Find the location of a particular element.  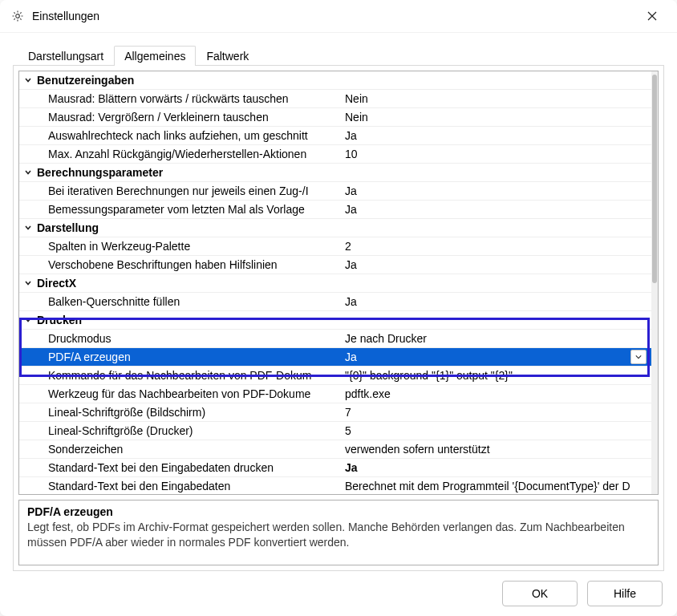

close-button is located at coordinates (652, 16).